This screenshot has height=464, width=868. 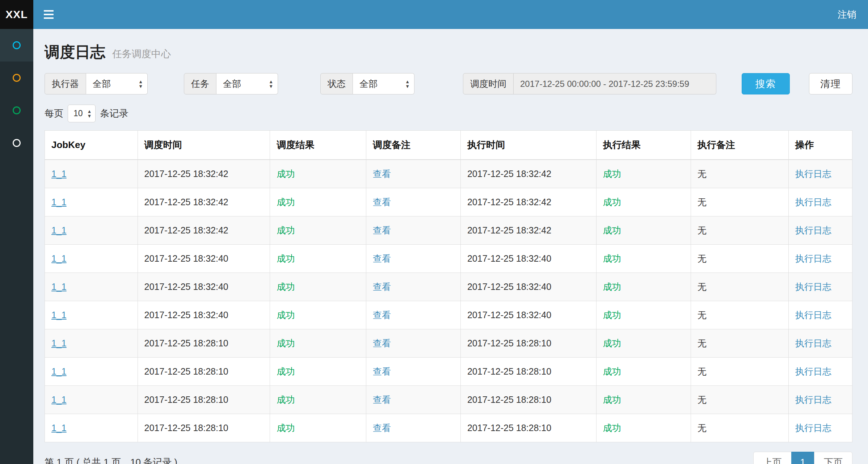 What do you see at coordinates (590, 84) in the screenshot?
I see `trigger-time-filter-group: 调度时间` at bounding box center [590, 84].